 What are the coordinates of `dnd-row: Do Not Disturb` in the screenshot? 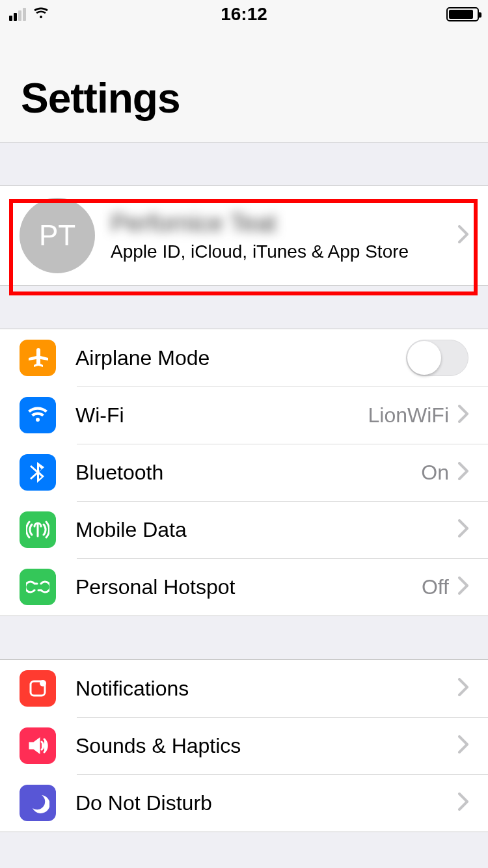 It's located at (244, 803).